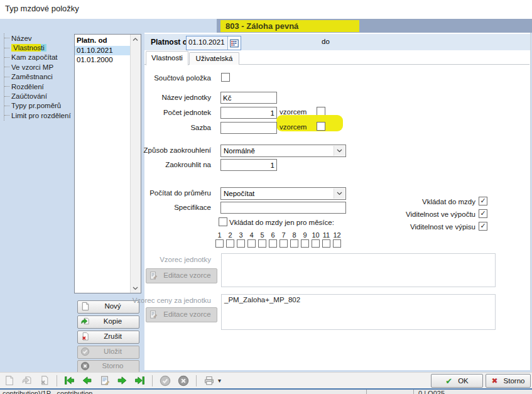  Describe the element at coordinates (103, 50) in the screenshot. I see `validity-list-item: 01.10.2021` at that location.